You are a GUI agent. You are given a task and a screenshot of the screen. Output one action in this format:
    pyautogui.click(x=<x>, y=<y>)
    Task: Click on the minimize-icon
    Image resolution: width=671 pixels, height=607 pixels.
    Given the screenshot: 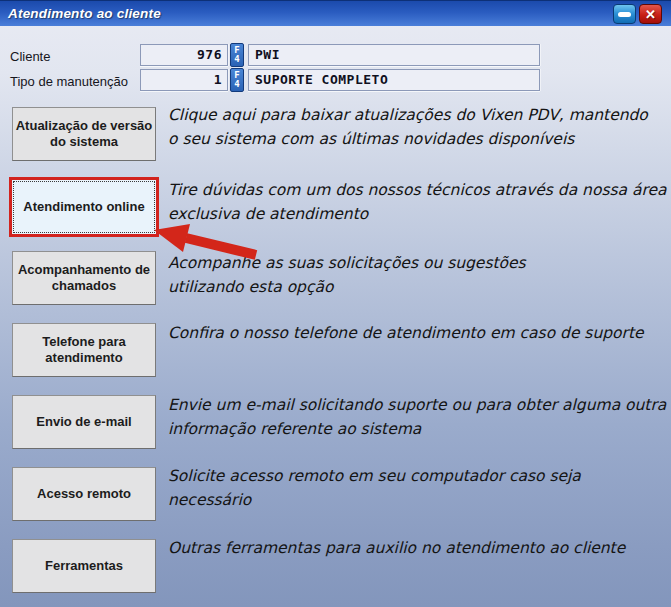 What is the action you would take?
    pyautogui.click(x=624, y=14)
    